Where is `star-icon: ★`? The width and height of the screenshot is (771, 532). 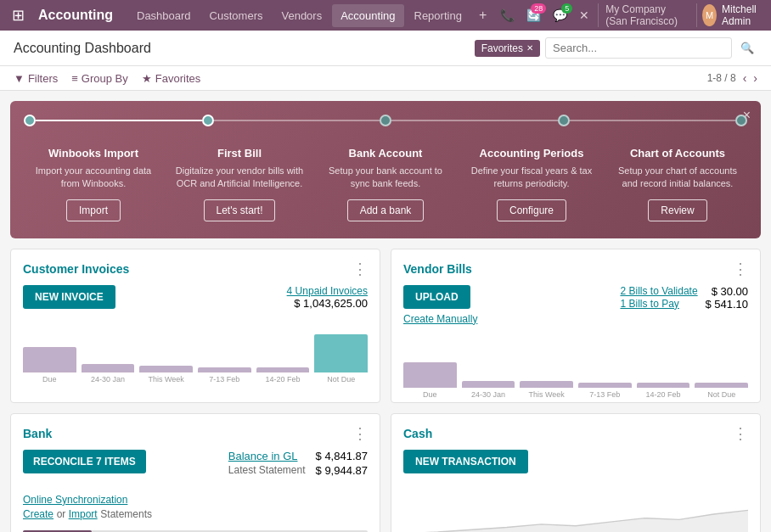
star-icon: ★ is located at coordinates (147, 78).